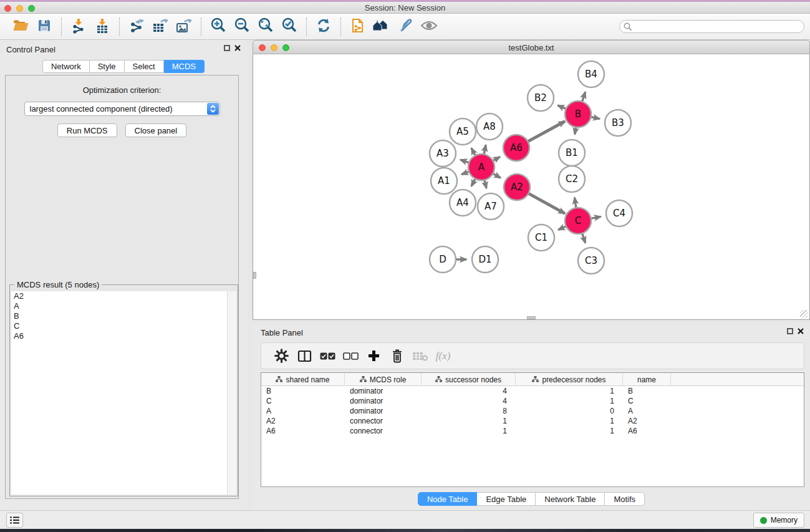 This screenshot has height=532, width=810. What do you see at coordinates (444, 181) in the screenshot?
I see `node-label: A1` at bounding box center [444, 181].